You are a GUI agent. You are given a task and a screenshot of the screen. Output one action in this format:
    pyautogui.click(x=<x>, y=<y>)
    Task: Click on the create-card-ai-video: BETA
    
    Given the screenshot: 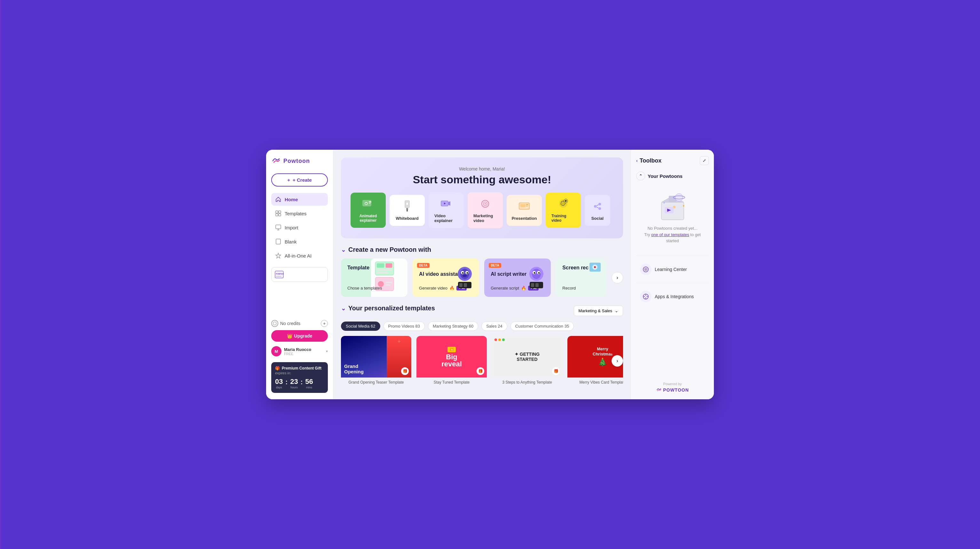 What is the action you would take?
    pyautogui.click(x=446, y=278)
    